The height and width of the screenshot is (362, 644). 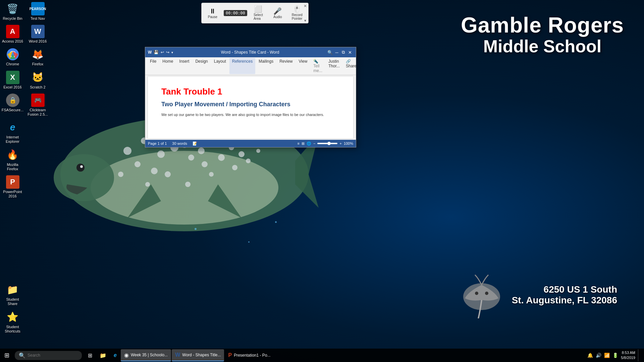 I want to click on pause-button: ⏸ Pause, so click(x=213, y=13).